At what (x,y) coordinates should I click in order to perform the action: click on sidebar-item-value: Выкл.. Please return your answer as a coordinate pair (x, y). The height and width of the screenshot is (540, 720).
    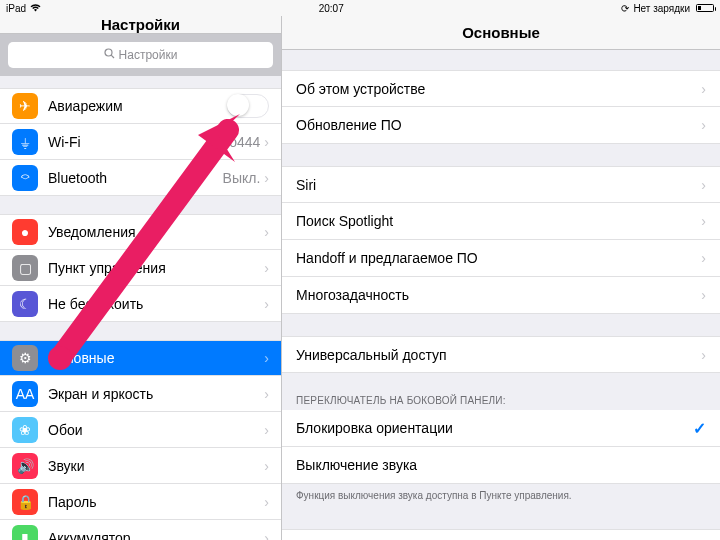
    Looking at the image, I should click on (242, 178).